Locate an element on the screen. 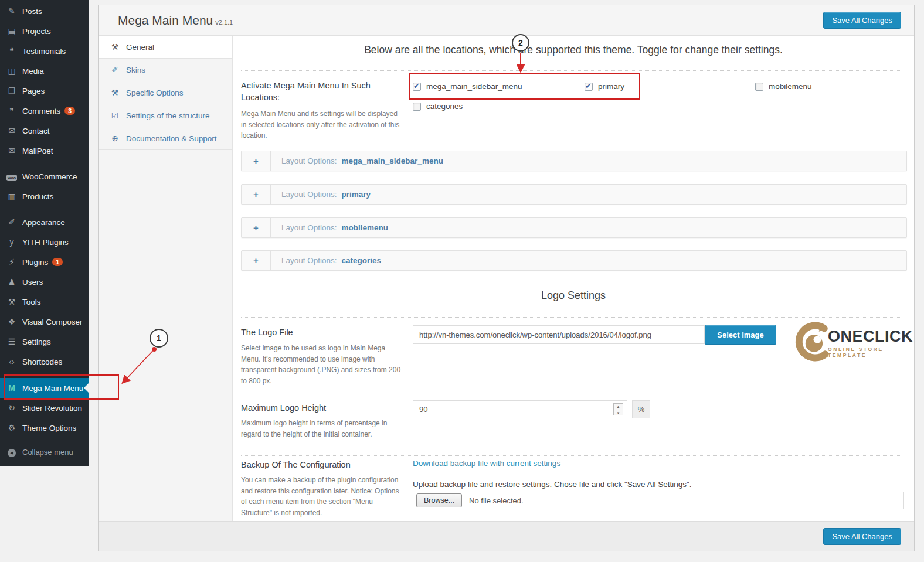 The height and width of the screenshot is (562, 924). save-all-changes-button-bottom: Save All Changes is located at coordinates (862, 537).